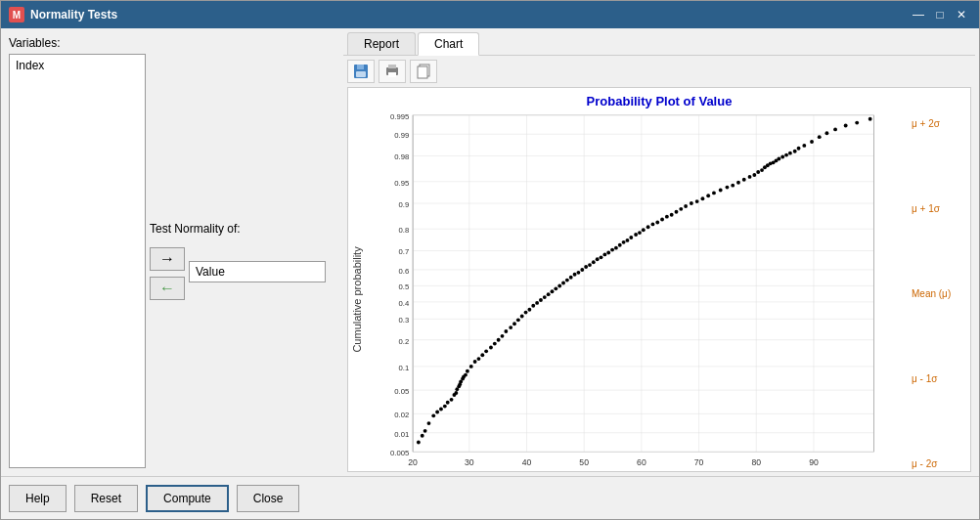 Image resolution: width=980 pixels, height=520 pixels. I want to click on print-icon, so click(392, 71).